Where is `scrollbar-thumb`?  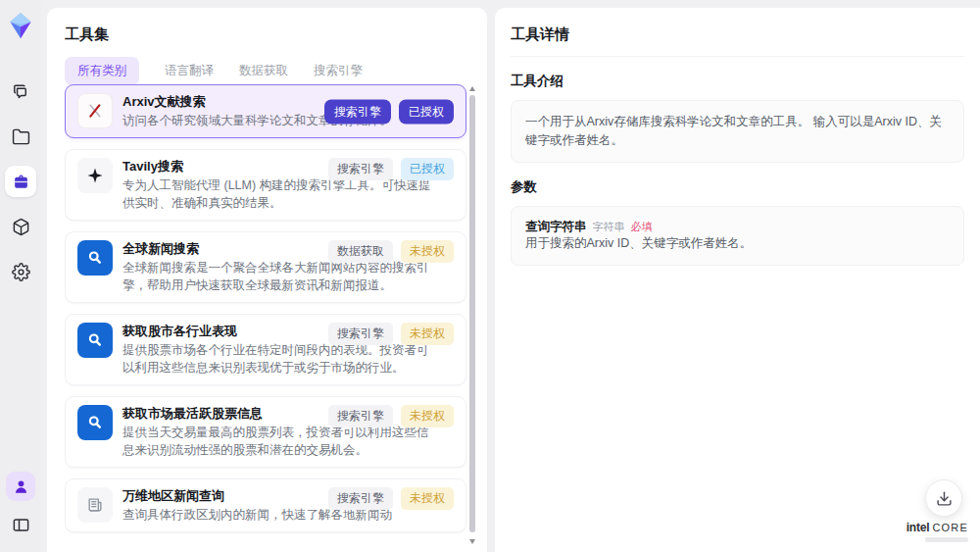
scrollbar-thumb is located at coordinates (472, 314).